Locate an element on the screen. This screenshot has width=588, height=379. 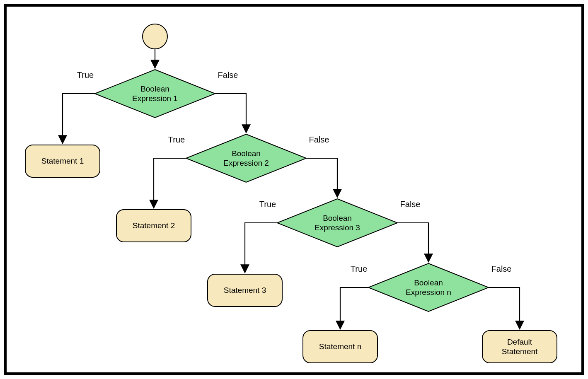
arrow-decisionn-false is located at coordinates (504, 308).